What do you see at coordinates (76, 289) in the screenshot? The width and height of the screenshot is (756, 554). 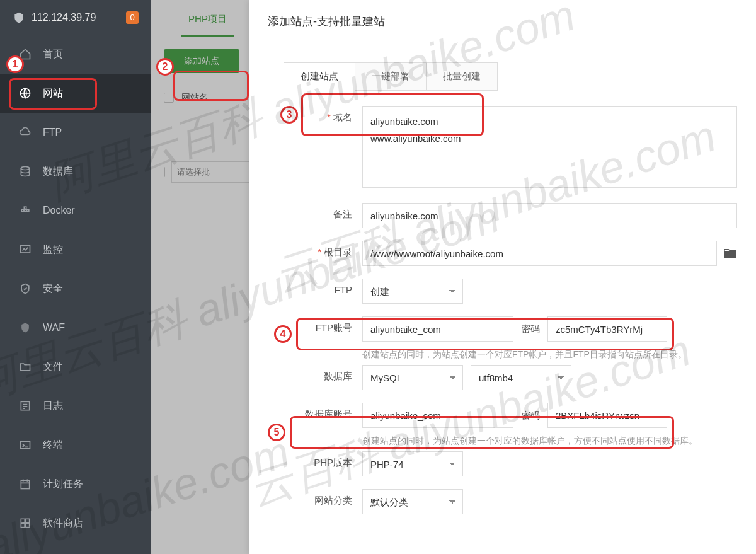 I see `sidebar-item-security: 安全` at bounding box center [76, 289].